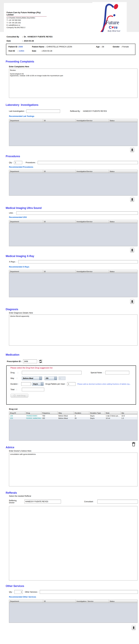 This screenshot has height=644, width=139. What do you see at coordinates (92, 172) in the screenshot?
I see `procedures-col-investigation: Investigation/Service` at bounding box center [92, 172].